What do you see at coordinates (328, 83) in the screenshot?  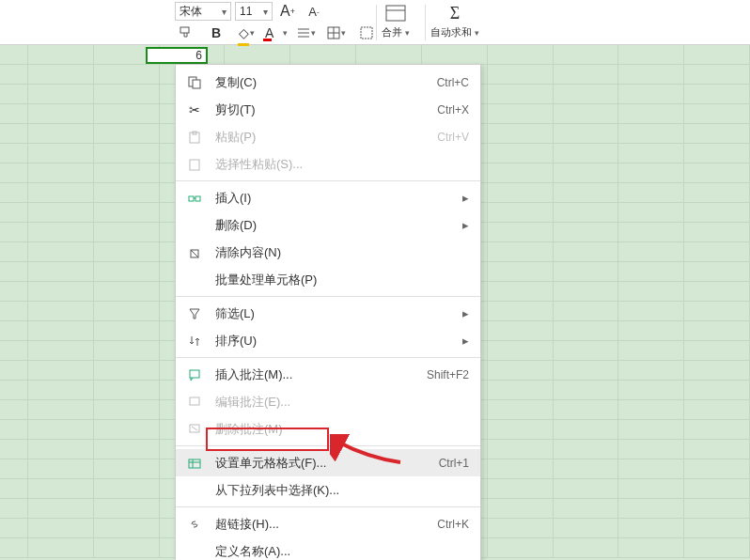 I see `menu-copy: 复制(C) Ctrl+C` at bounding box center [328, 83].